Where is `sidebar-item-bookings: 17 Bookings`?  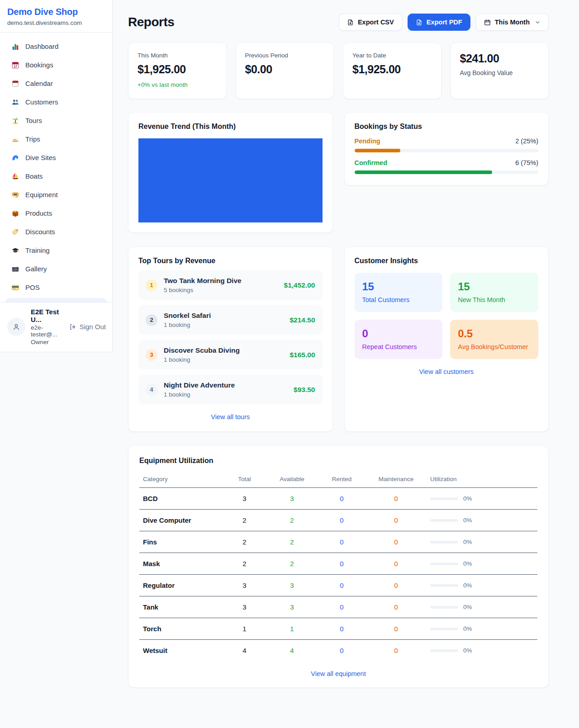
sidebar-item-bookings: 17 Bookings is located at coordinates (56, 65).